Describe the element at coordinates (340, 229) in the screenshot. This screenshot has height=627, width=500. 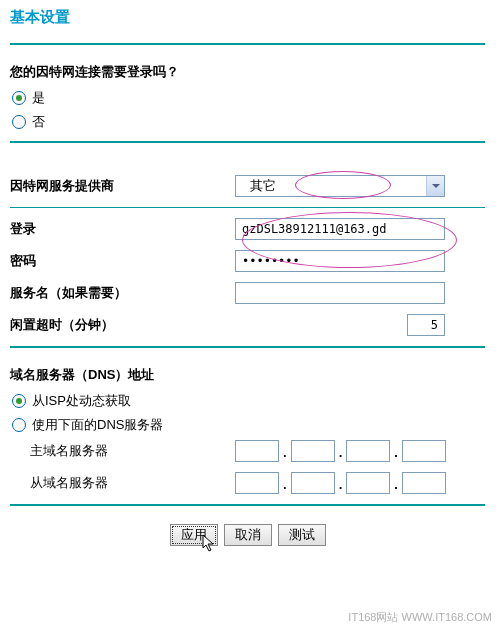
I see `login-input` at that location.